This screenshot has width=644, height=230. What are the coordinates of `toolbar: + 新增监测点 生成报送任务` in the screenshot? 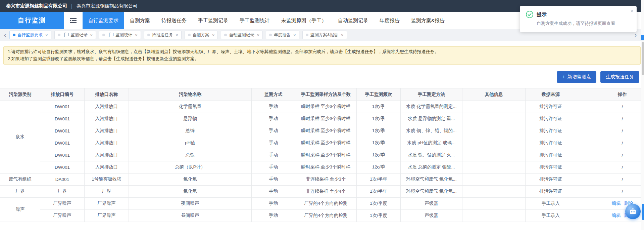 It's located at (322, 77).